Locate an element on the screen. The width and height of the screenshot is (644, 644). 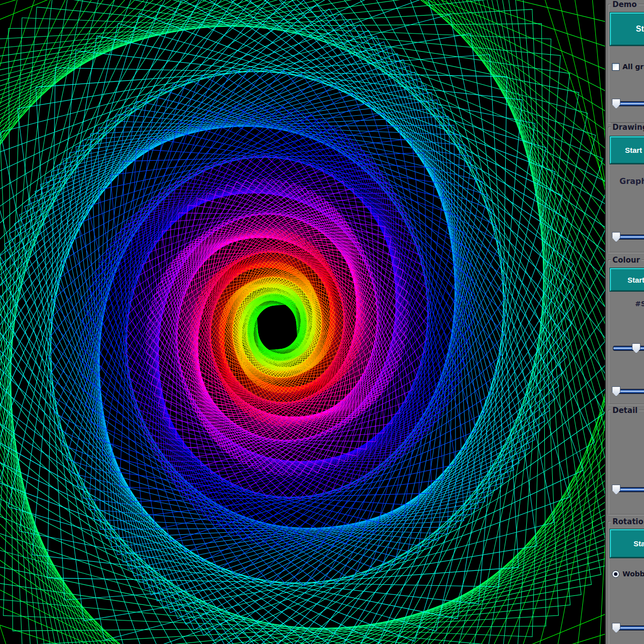
wobbly-label: Wobbly is located at coordinates (633, 574).